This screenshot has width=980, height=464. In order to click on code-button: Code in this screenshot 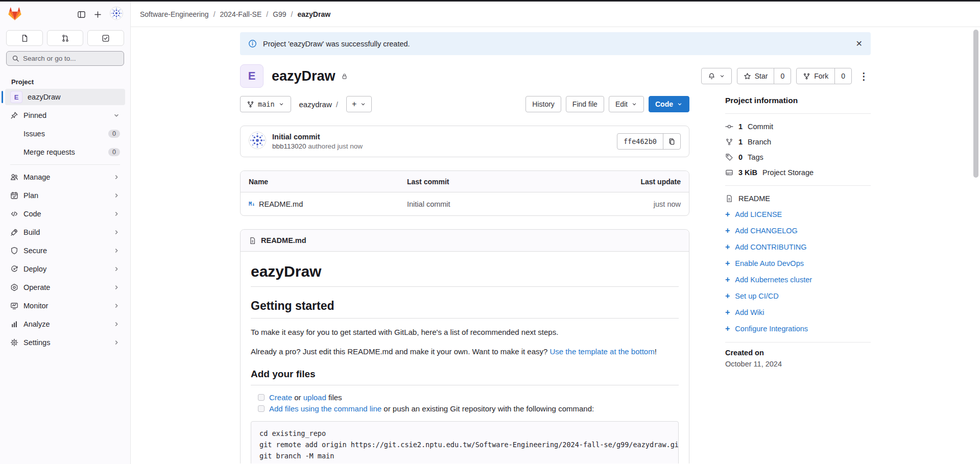, I will do `click(669, 104)`.